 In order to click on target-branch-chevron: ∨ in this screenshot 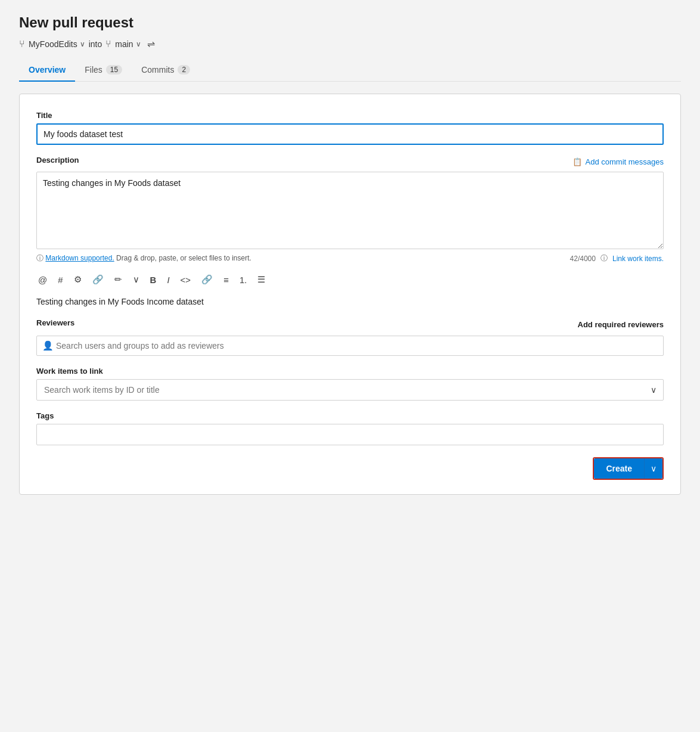, I will do `click(138, 44)`.